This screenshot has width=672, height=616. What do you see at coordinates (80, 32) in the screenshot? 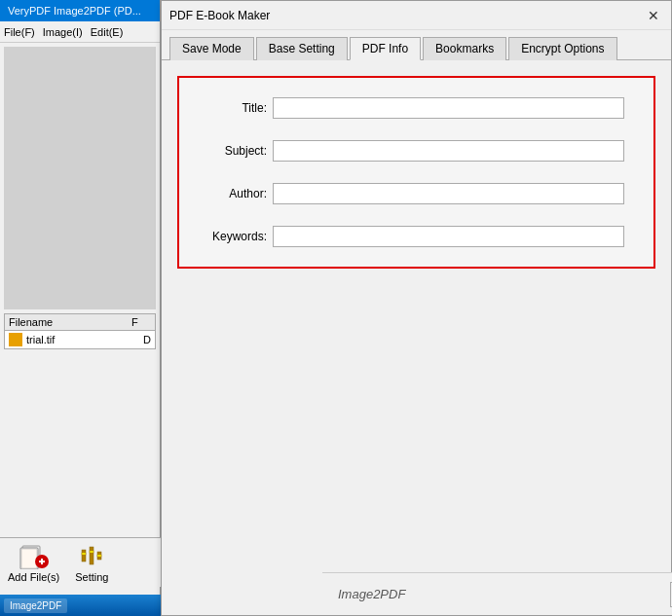
I see `bg-menubar: File(F) Image(I) Edit(E)` at bounding box center [80, 32].